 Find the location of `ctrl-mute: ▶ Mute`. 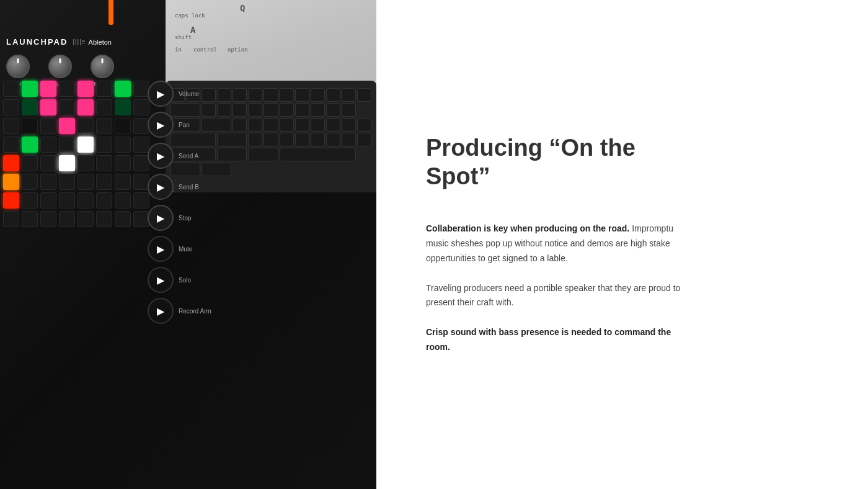

ctrl-mute: ▶ Mute is located at coordinates (180, 249).